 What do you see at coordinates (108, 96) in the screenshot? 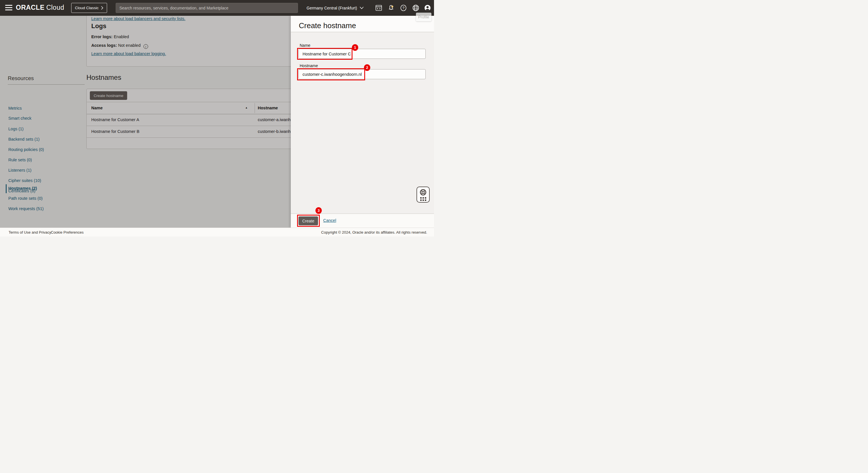
I see `create-hostname-button: Create hostname` at bounding box center [108, 96].